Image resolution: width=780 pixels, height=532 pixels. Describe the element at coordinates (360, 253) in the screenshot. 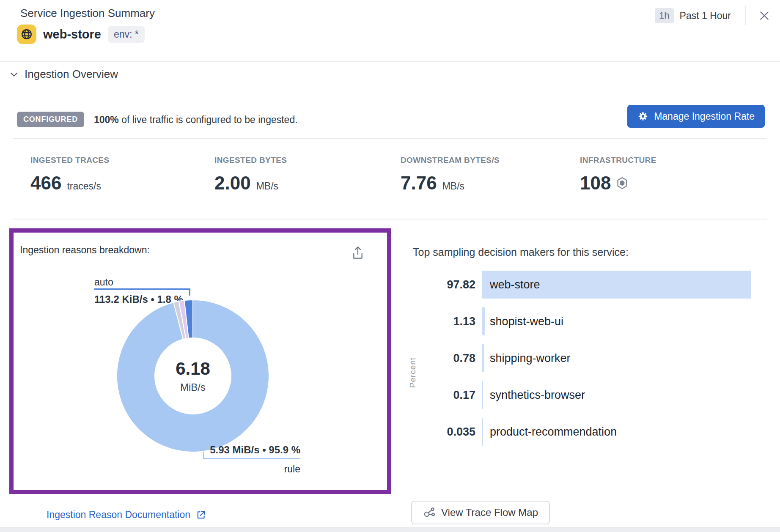

I see `export-button` at that location.